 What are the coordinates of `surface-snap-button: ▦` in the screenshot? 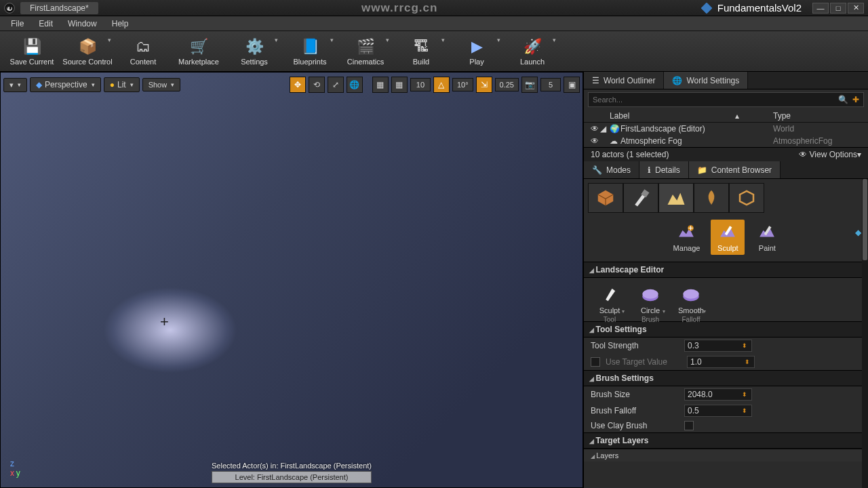 It's located at (380, 85).